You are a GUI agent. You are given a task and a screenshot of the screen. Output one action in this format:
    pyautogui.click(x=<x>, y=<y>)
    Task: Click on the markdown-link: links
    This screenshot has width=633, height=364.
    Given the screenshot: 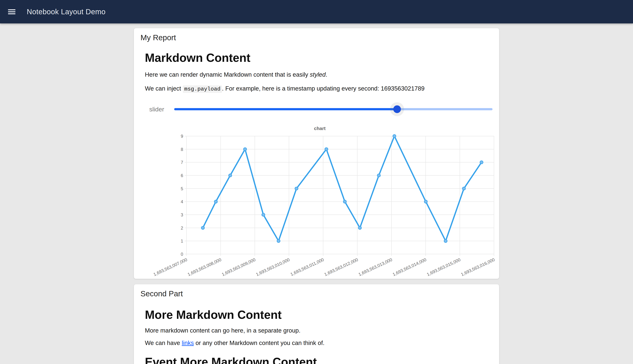 What is the action you would take?
    pyautogui.click(x=188, y=343)
    